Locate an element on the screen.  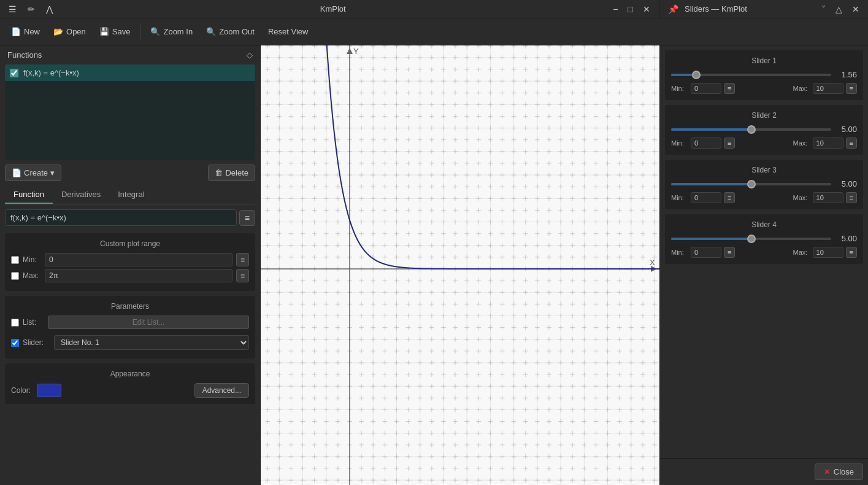
slider-4-max-btn: ≡ is located at coordinates (851, 252).